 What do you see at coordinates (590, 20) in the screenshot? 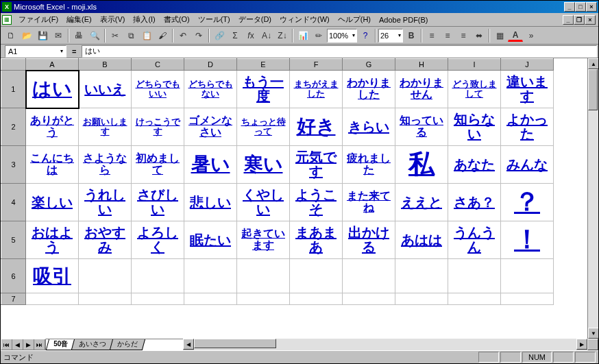
I see `mdi-close-button: ×` at bounding box center [590, 20].